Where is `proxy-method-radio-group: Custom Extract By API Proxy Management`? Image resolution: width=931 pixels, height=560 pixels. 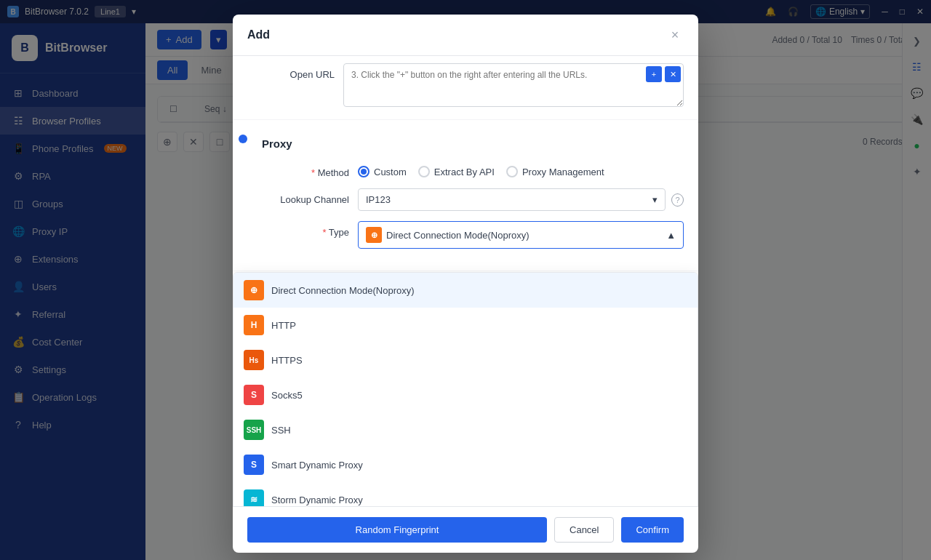 proxy-method-radio-group: Custom Extract By API Proxy Management is located at coordinates (521, 169).